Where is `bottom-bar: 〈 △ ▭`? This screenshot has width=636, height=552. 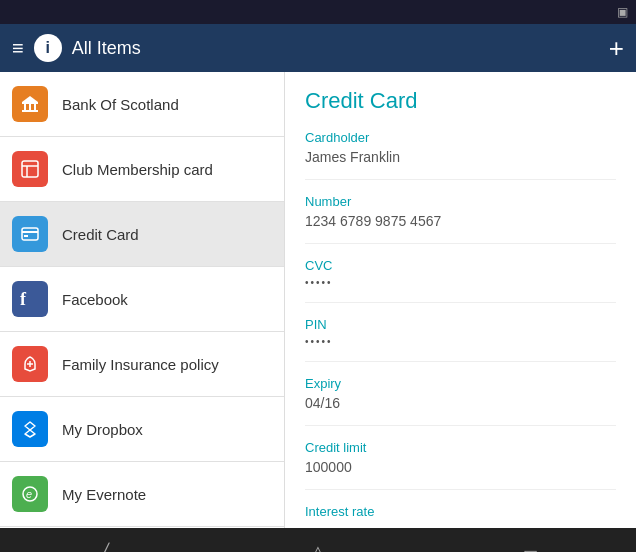
bottom-bar: 〈 △ ▭ is located at coordinates (318, 540).